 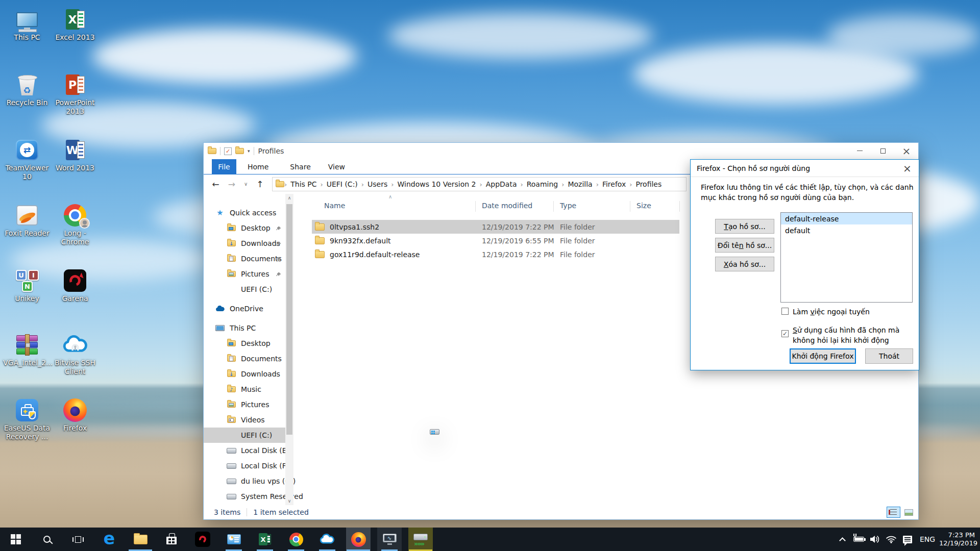 What do you see at coordinates (249, 274) in the screenshot?
I see `sidebar-item-pictures: Pictures` at bounding box center [249, 274].